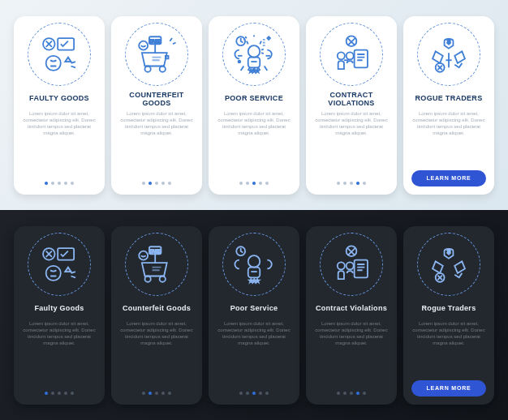 This screenshot has height=420, width=508. What do you see at coordinates (157, 105) in the screenshot?
I see `onboarding-card: FAKE COUNTERFEIT GOODS Lorem ipsum dolor…` at bounding box center [157, 105].